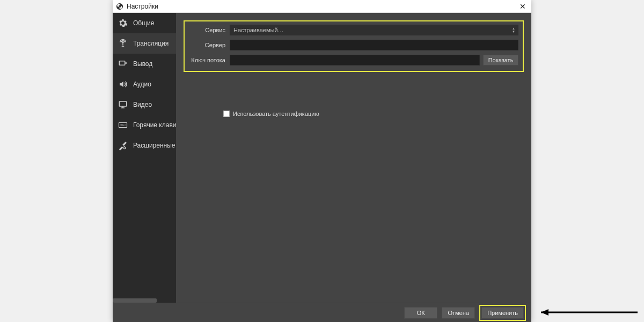  Describe the element at coordinates (589, 312) in the screenshot. I see `annotation-arrow-icon` at that location.